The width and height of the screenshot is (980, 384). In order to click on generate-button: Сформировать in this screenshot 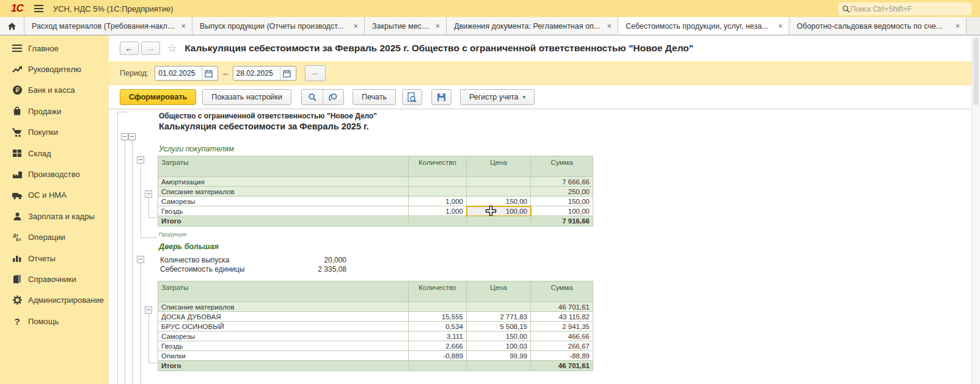, I will do `click(158, 97)`.